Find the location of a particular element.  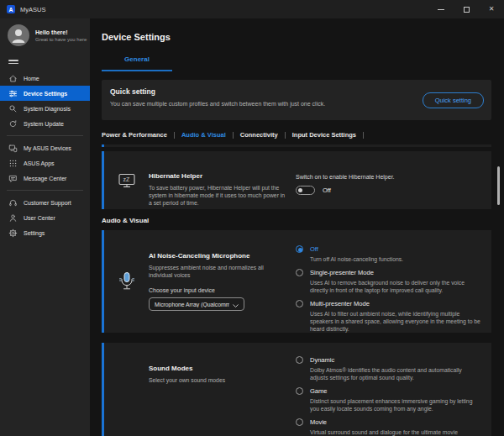

chevron-down-icon is located at coordinates (235, 304).